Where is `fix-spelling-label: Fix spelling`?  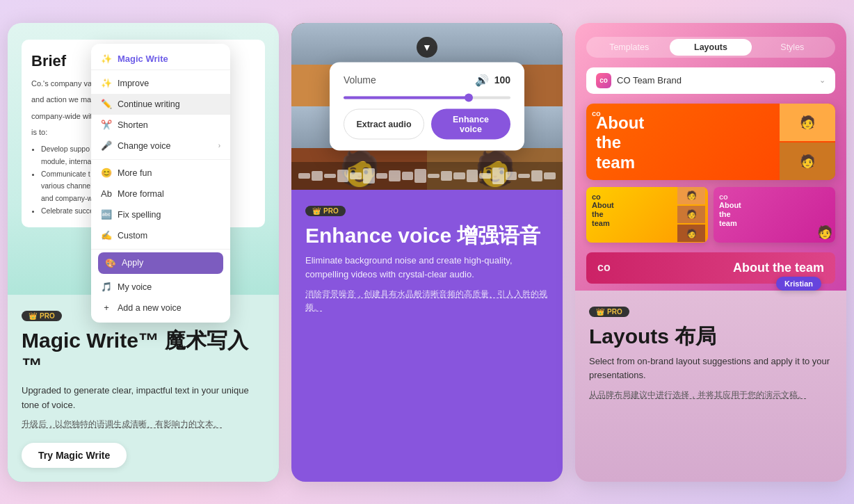
fix-spelling-label: Fix spelling is located at coordinates (139, 215).